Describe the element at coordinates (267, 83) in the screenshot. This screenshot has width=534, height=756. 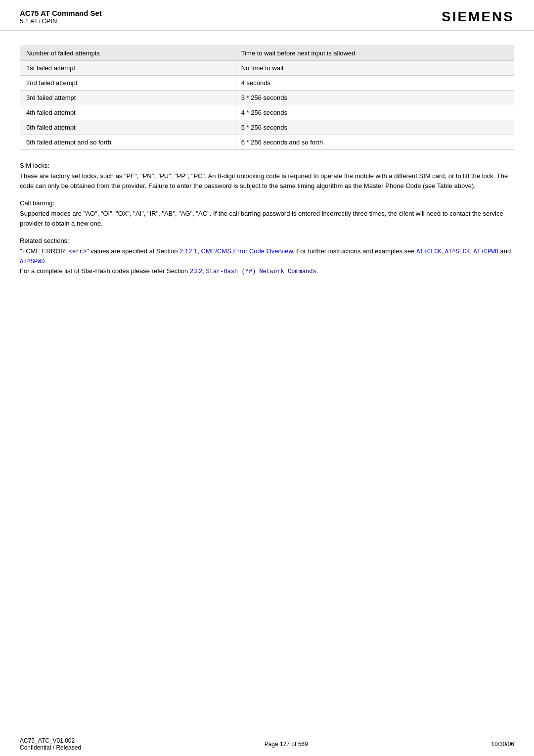
I see `table-row: 2nd failed attempt4 seconds` at that location.